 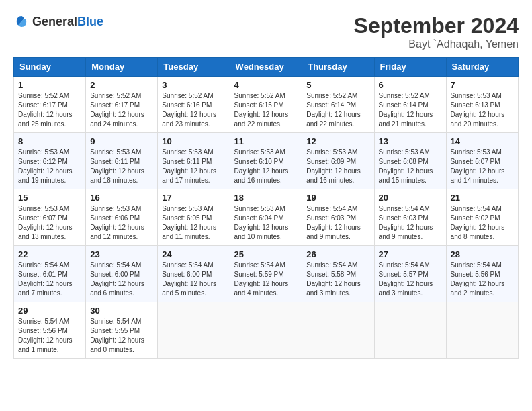 What do you see at coordinates (266, 105) in the screenshot?
I see `calendar-cell: 4 Sunrise: 5:52 AM Sunset: 6:15 PM Dayli…` at bounding box center [266, 105].